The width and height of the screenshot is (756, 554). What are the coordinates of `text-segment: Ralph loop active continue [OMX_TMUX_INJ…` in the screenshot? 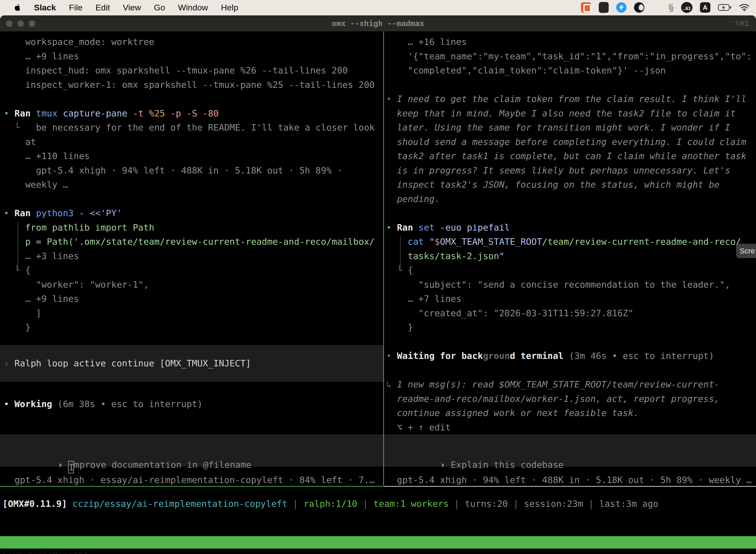 It's located at (133, 363).